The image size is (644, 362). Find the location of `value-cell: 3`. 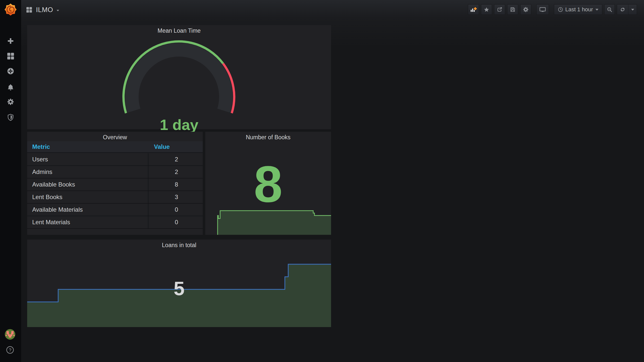

value-cell: 3 is located at coordinates (175, 197).